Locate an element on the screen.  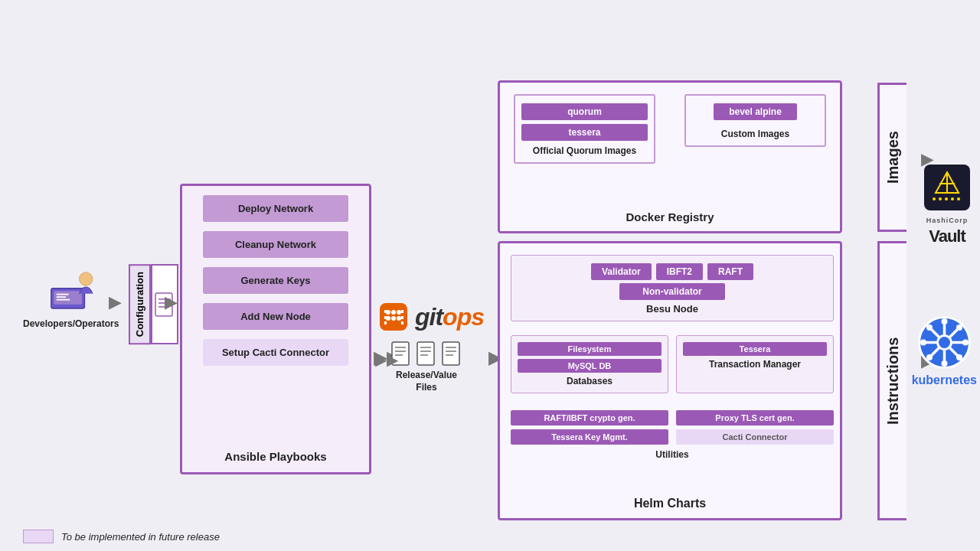
vault-section: HashiCorp Vault is located at coordinates (947, 204).